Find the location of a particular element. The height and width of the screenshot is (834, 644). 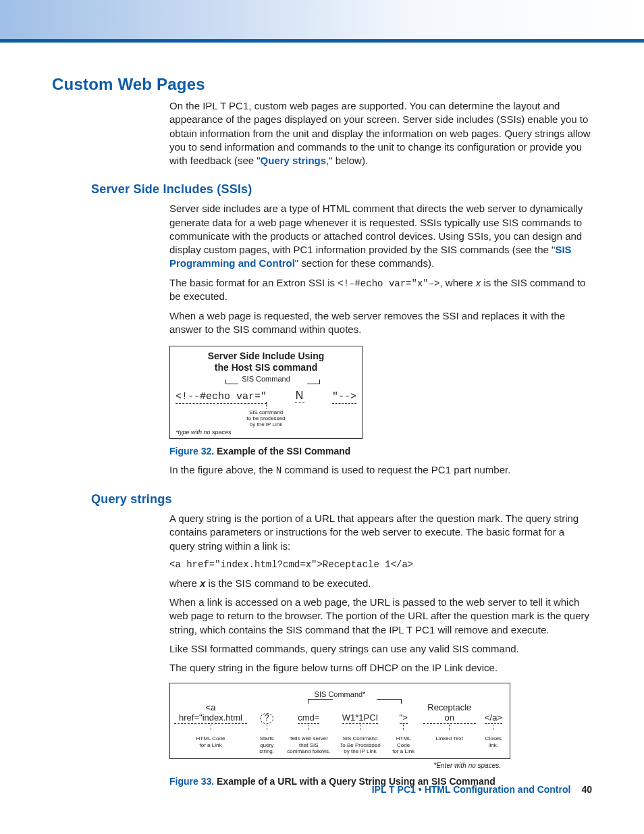

header-gradient-bar is located at coordinates (322, 22).